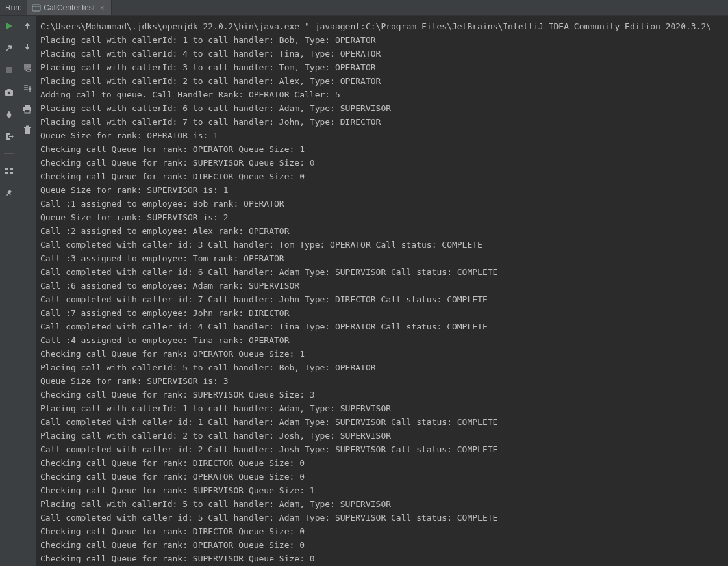  What do you see at coordinates (383, 204) in the screenshot?
I see `console-line: Call :1 assigned to employee: Bob rank: …` at bounding box center [383, 204].